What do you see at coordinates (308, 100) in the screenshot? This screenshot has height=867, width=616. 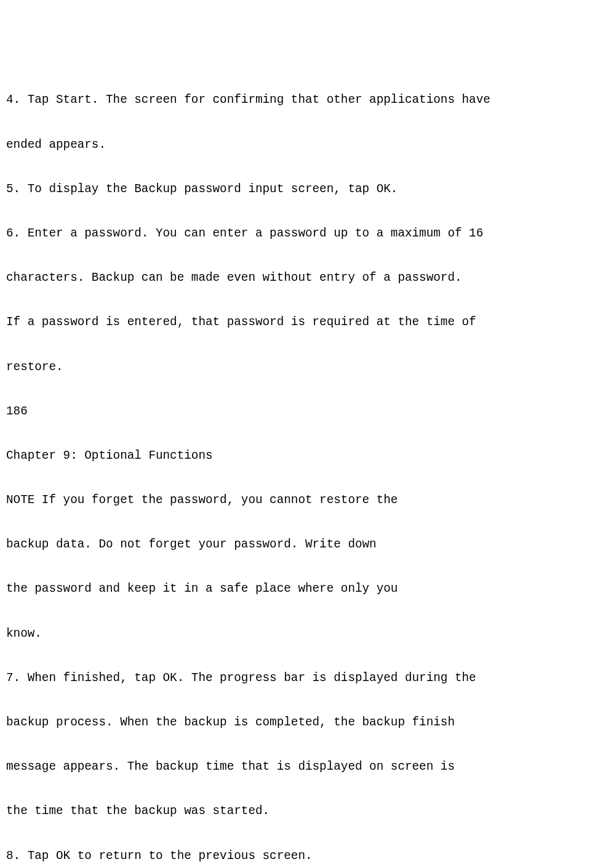 I see `text-line: 4. Tap Start. The screen for confirming …` at bounding box center [308, 100].